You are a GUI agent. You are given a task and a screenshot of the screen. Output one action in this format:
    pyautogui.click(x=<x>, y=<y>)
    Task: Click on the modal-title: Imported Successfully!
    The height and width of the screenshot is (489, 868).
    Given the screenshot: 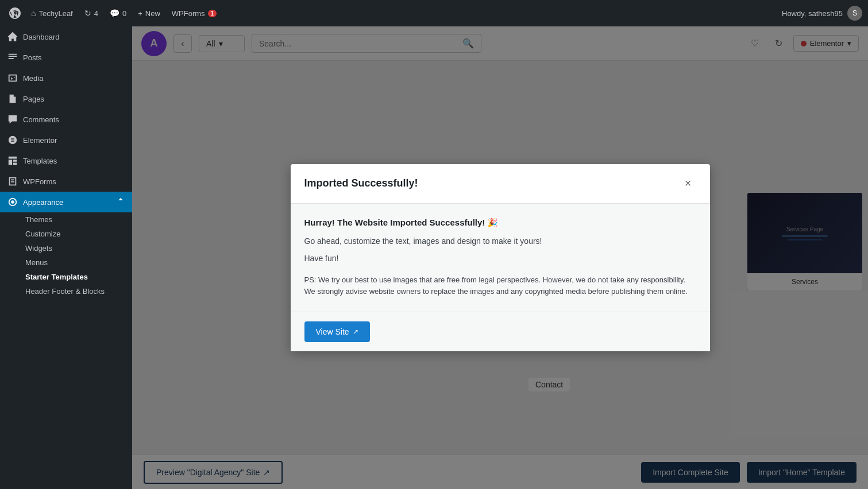 What is the action you would take?
    pyautogui.click(x=361, y=184)
    